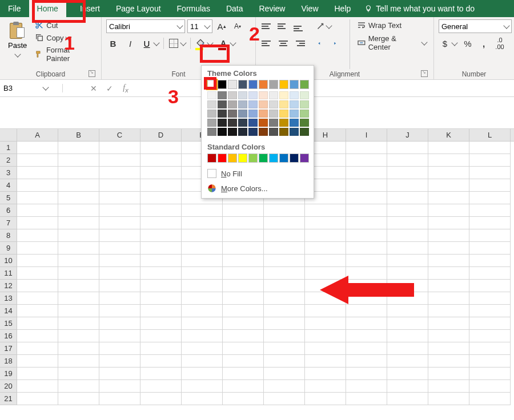 The image size is (514, 420). What do you see at coordinates (322, 43) in the screenshot?
I see `decrease-indent-button` at bounding box center [322, 43].